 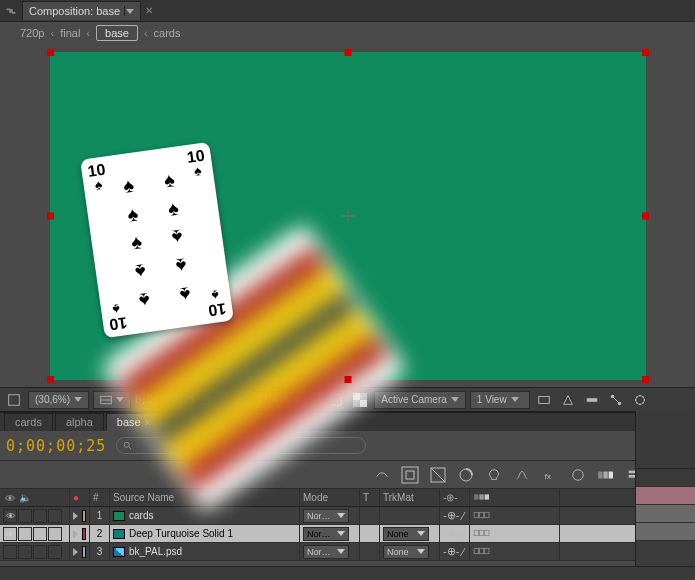 What do you see at coordinates (348, 516) in the screenshot?
I see `layer-row: 1cardsNor…-⊕-∕` at bounding box center [348, 516].